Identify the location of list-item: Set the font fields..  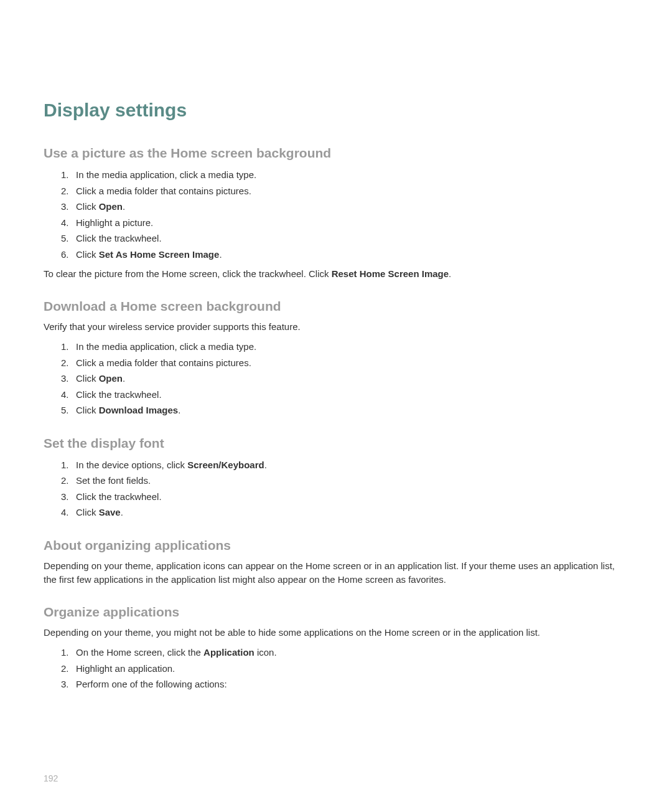
(345, 481).